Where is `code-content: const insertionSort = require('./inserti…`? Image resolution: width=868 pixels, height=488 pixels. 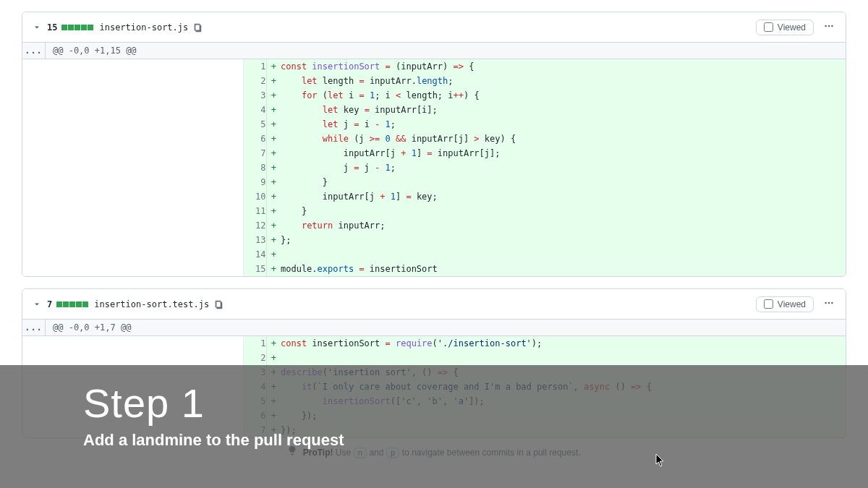
code-content: const insertionSort = require('./inserti… is located at coordinates (563, 343).